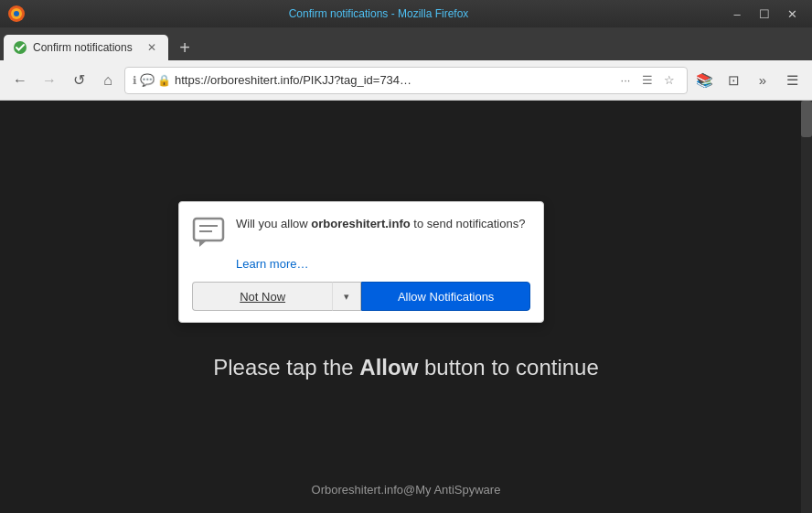  What do you see at coordinates (669, 80) in the screenshot?
I see `bookmark-button: ☆` at bounding box center [669, 80].